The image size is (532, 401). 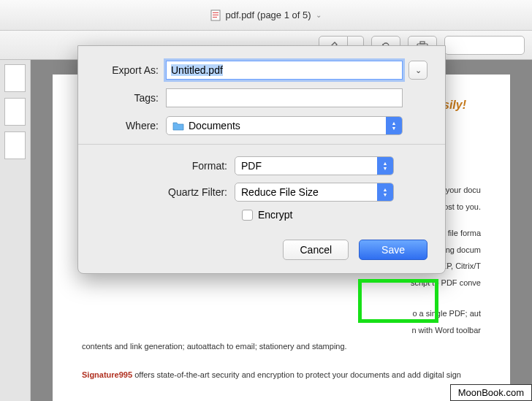 I want to click on expand-button: ⌄, so click(x=418, y=70).